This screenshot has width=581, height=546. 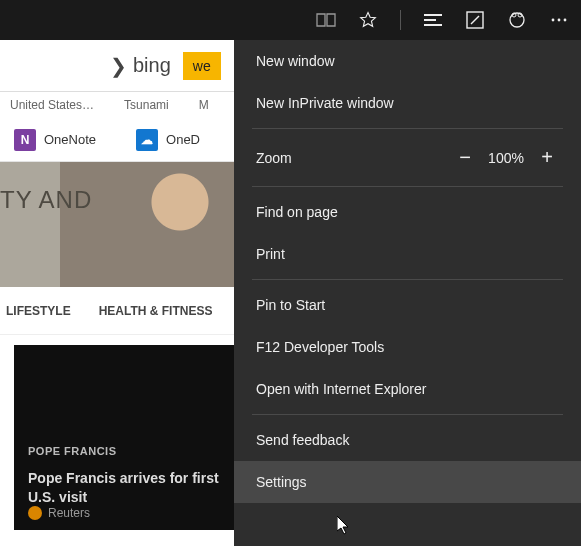 I want to click on nav-item-lifestyle: LIFESTYLE, so click(x=38, y=311).